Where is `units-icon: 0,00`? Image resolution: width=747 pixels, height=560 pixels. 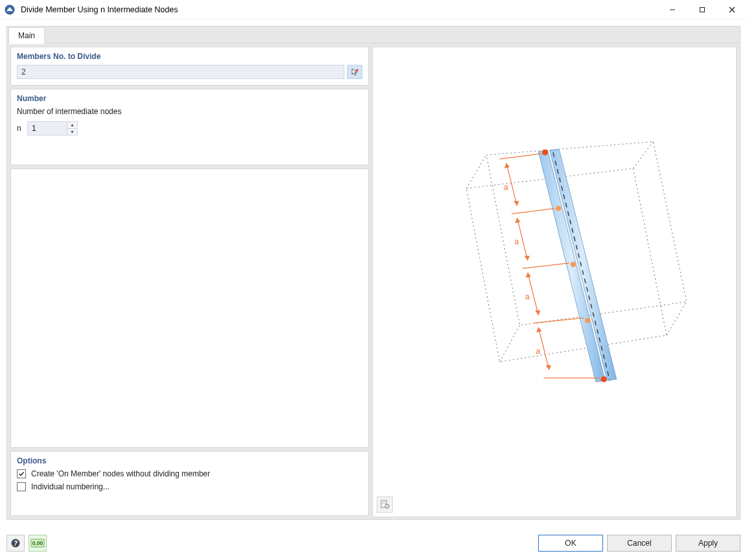 units-icon: 0,00 is located at coordinates (38, 543).